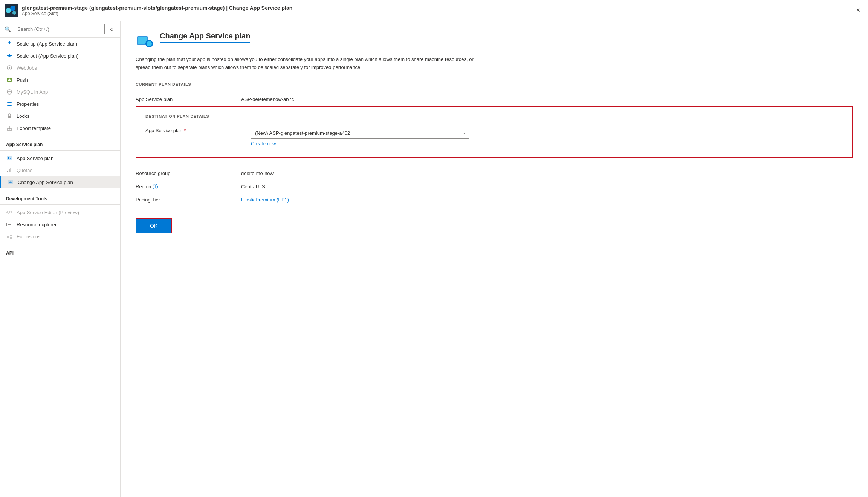  Describe the element at coordinates (547, 137) in the screenshot. I see `destination-asp-control: (New) ASP-glengatest-premium-stage-a402 …` at that location.